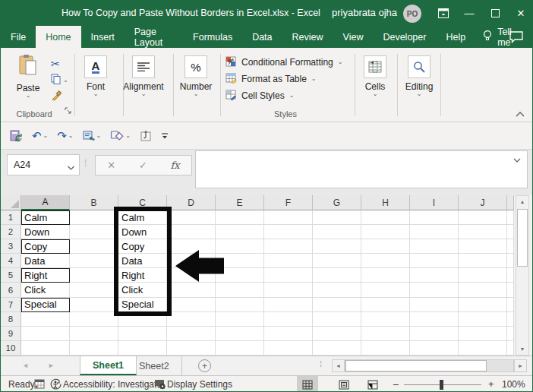  I want to click on column-header-partial, so click(510, 203).